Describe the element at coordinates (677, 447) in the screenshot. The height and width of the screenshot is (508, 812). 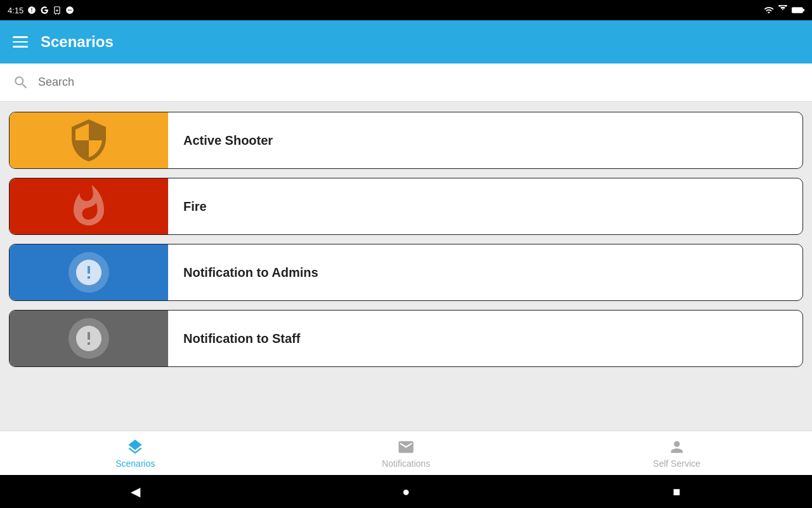
I see `person-icon` at that location.